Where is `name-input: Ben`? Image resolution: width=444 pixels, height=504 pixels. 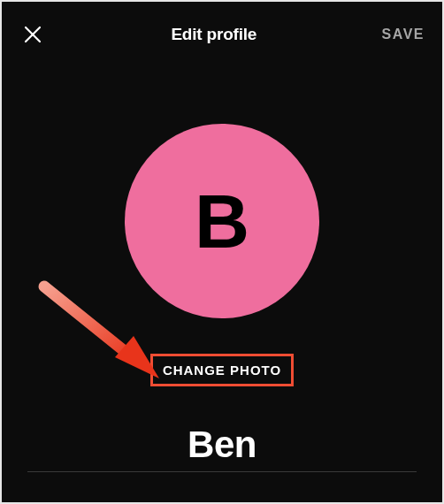
name-input: Ben is located at coordinates (222, 447).